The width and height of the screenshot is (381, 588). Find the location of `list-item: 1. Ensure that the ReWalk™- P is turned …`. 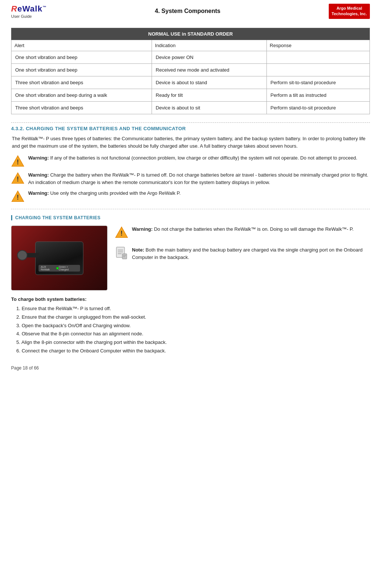

list-item: 1. Ensure that the ReWalk™- P is turned … is located at coordinates (193, 309).